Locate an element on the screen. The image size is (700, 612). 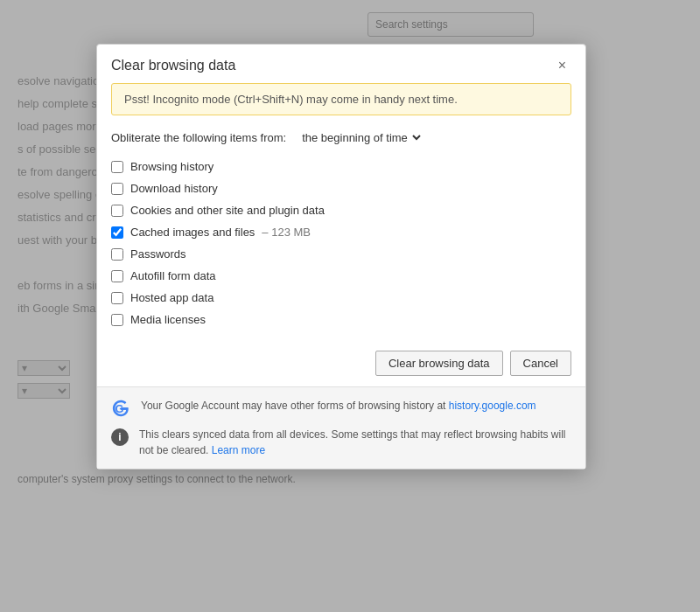
checkbox-autofill-label: Autofill form data is located at coordinates (173, 276).